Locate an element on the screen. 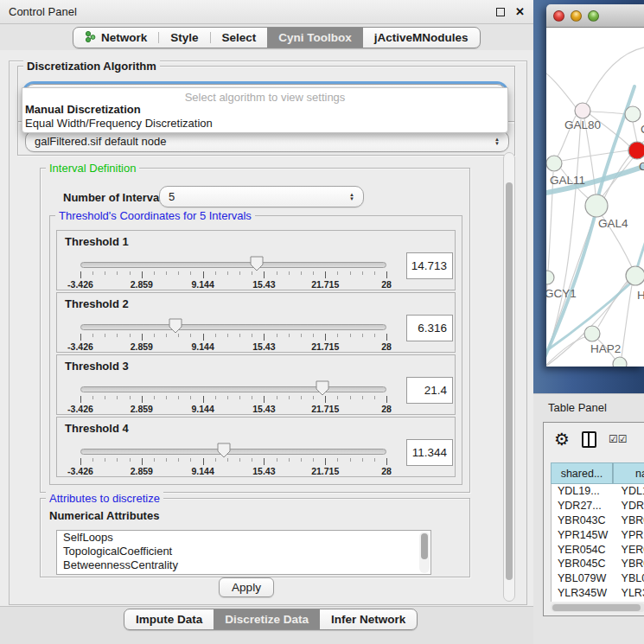  minimize-traffic-icon is located at coordinates (576, 16).